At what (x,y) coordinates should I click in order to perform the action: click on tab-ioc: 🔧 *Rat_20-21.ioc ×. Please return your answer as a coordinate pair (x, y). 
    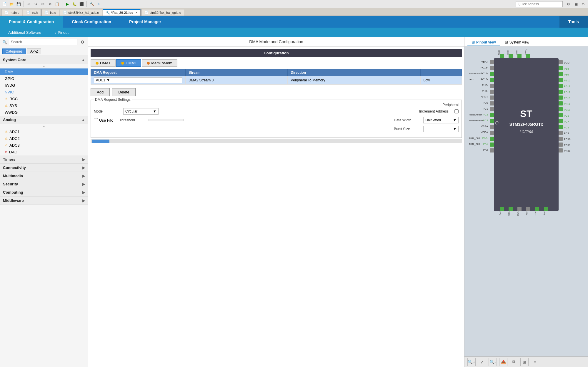
    Looking at the image, I should click on (122, 12).